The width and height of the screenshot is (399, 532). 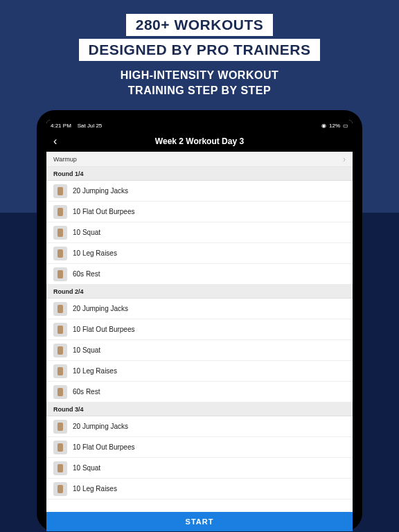 What do you see at coordinates (65, 159) in the screenshot?
I see `warmup-label: Warmup` at bounding box center [65, 159].